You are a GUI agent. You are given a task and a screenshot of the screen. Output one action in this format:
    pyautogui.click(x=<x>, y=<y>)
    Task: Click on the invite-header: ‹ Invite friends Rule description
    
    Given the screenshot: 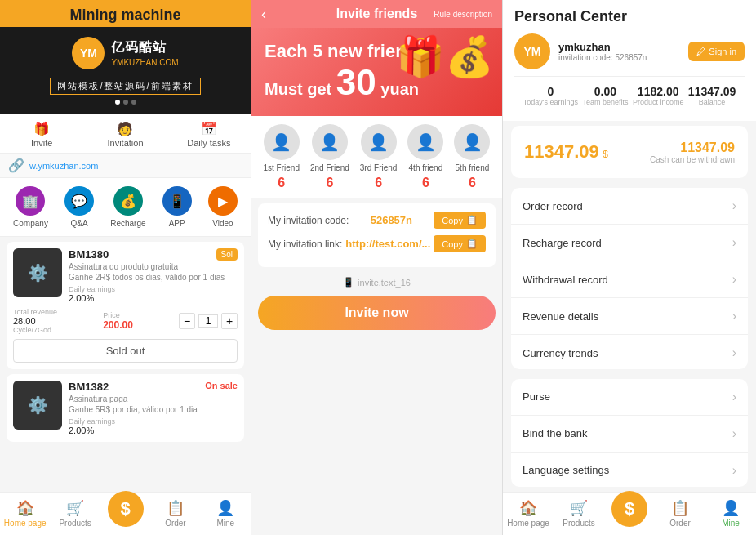 What is the action you would take?
    pyautogui.click(x=377, y=14)
    